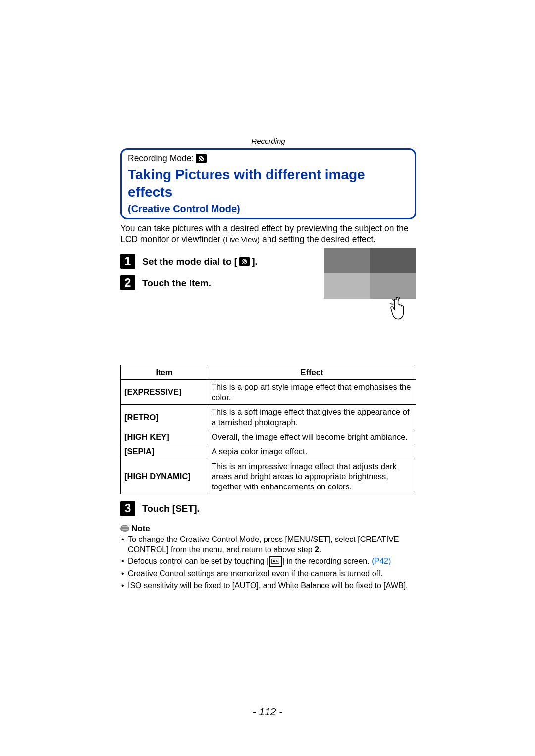 This screenshot has width=535, height=756. Describe the element at coordinates (312, 392) in the screenshot. I see `effect-cell: This is a pop art style image effect tha…` at that location.